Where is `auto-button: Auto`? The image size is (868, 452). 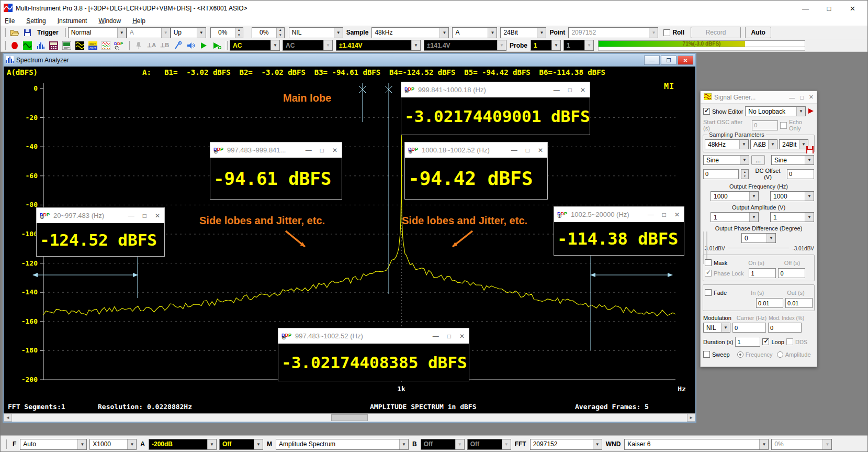
auto-button: Auto is located at coordinates (758, 32).